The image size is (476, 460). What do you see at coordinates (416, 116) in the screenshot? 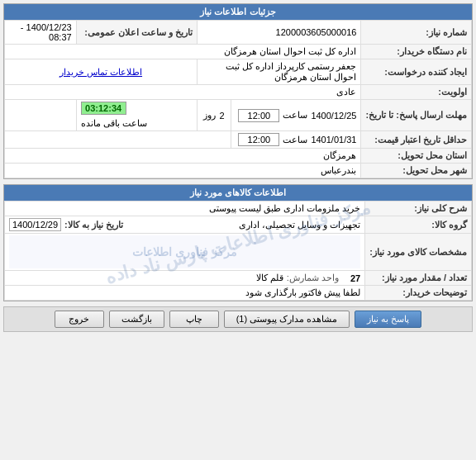
I see `mohlat-label: مهلت ارسال پاسخ: تا تاریخ:` at bounding box center [416, 116].